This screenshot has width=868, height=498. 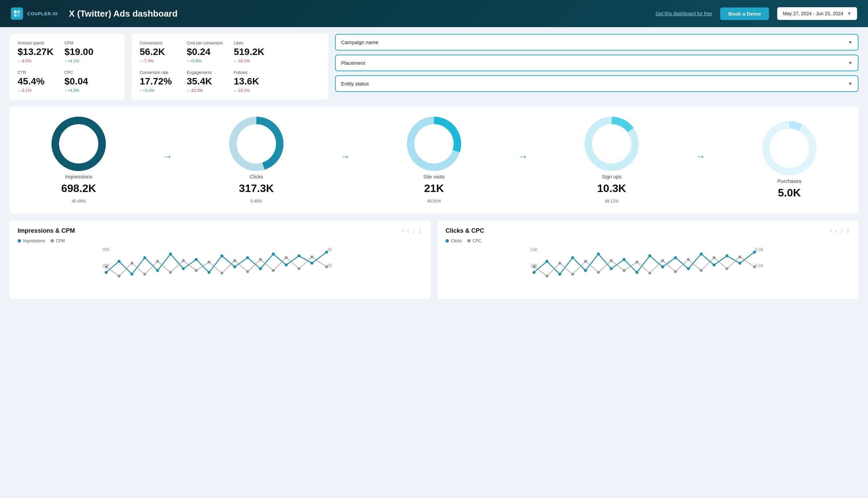 What do you see at coordinates (220, 260) in the screenshot?
I see `chart-card-impressions-cpm: Impressions & CPM ↑ ↓ ⋮ Impressions CPM …` at bounding box center [220, 260].